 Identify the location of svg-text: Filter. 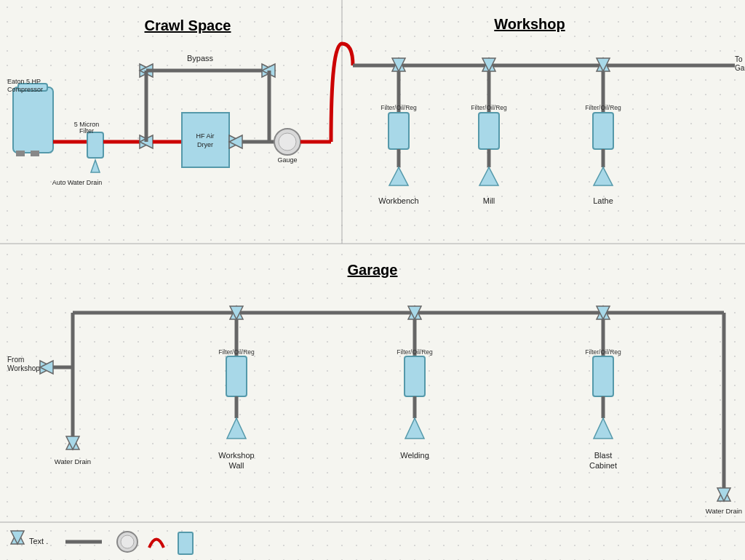
(87, 131).